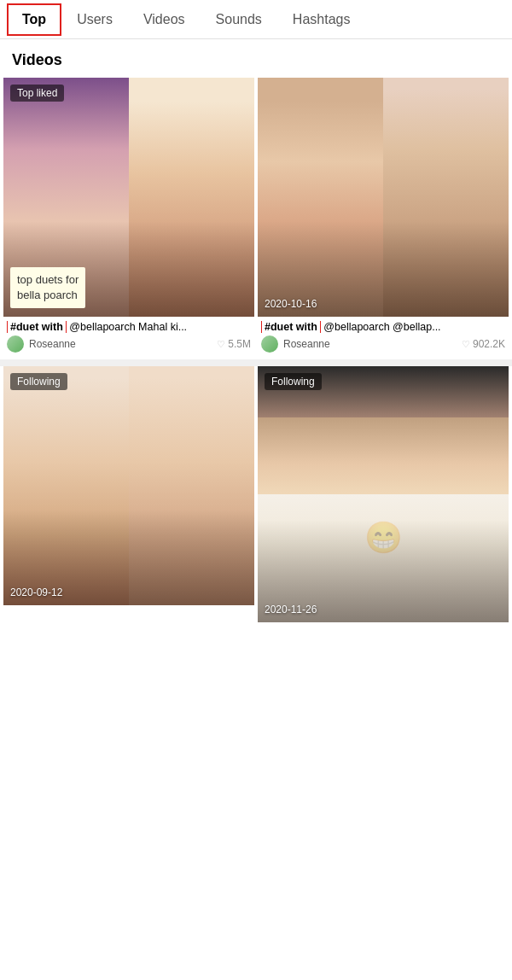 The width and height of the screenshot is (512, 980). Describe the element at coordinates (38, 93) in the screenshot. I see `video-badge-1: Top liked` at that location.